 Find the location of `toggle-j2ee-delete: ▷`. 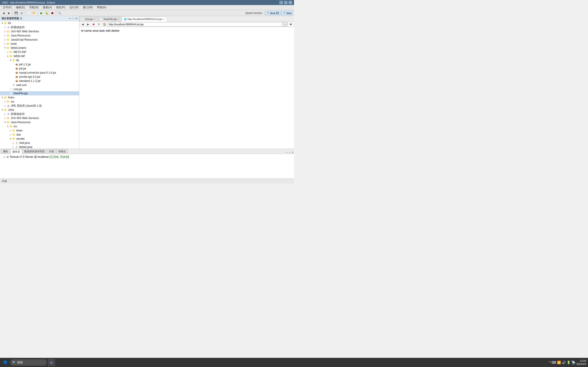

toggle-j2ee-delete: ▷ is located at coordinates (13, 147).